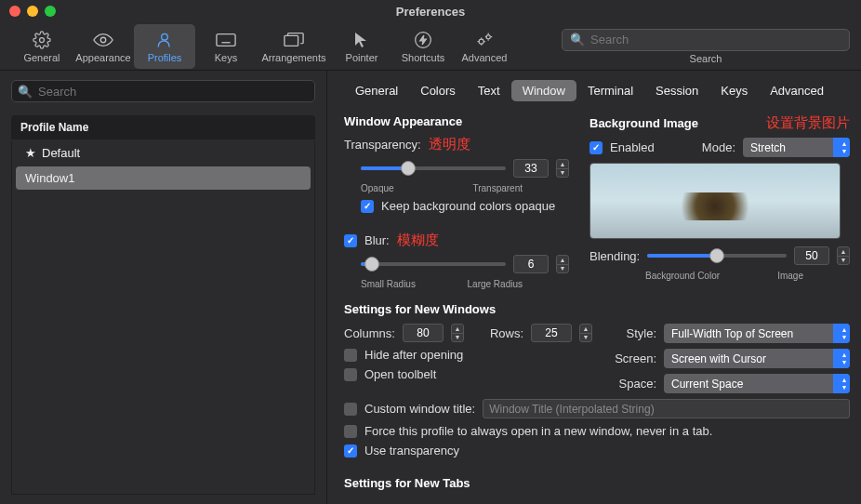 The height and width of the screenshot is (504, 861). I want to click on transparency-label: Transparency:, so click(383, 145).